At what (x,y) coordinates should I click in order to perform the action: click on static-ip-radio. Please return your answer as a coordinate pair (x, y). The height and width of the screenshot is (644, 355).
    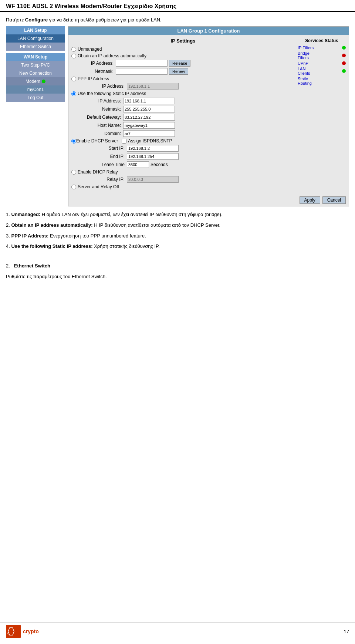
    Looking at the image, I should click on (74, 94).